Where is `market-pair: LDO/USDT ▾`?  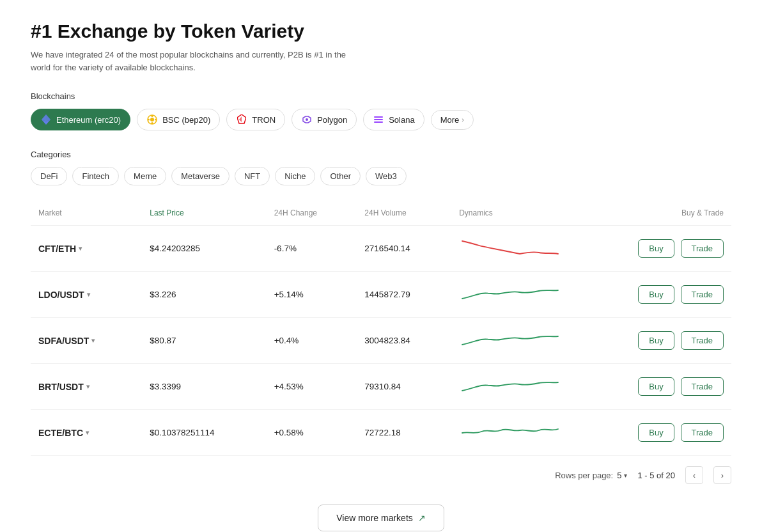 market-pair: LDO/USDT ▾ is located at coordinates (86, 295).